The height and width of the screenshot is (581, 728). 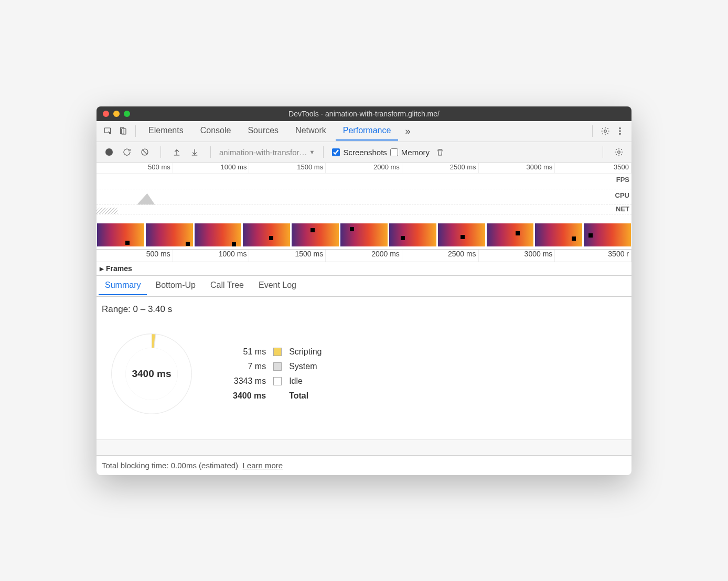 I want to click on legend-value: 51 ms, so click(x=250, y=352).